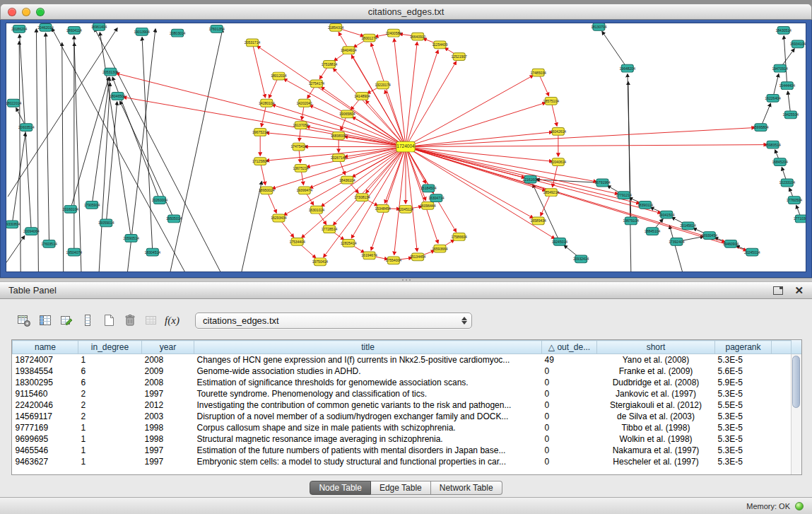 The height and width of the screenshot is (514, 812). I want to click on graph-node: 19750414, so click(321, 262).